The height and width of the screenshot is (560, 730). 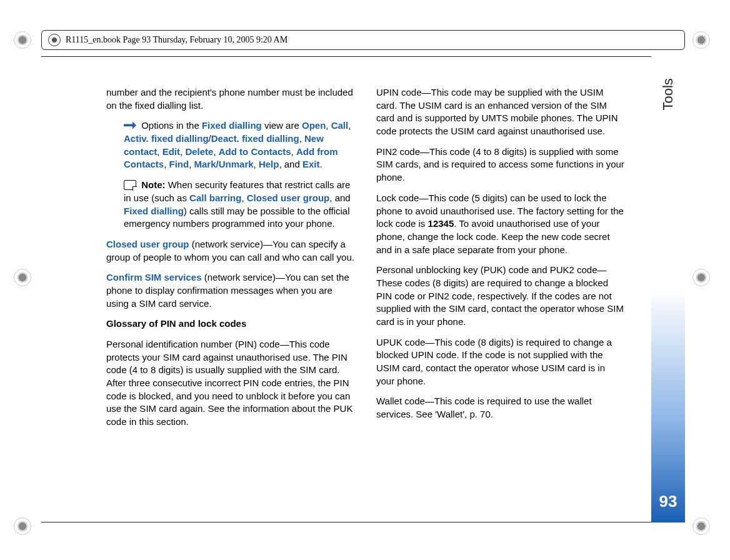 What do you see at coordinates (363, 40) in the screenshot?
I see `book-header-bar: R1115_en.book Page 93 Thursday, February…` at bounding box center [363, 40].